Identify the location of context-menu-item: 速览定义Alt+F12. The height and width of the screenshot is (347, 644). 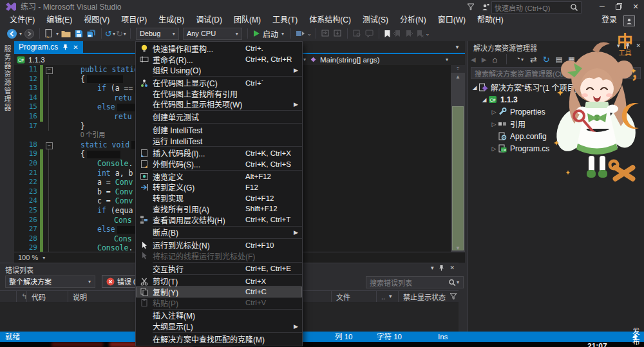
(219, 176).